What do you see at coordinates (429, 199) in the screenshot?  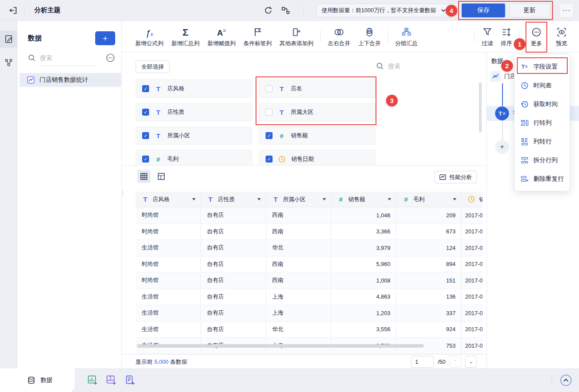 I see `column-header: #毛利` at bounding box center [429, 199].